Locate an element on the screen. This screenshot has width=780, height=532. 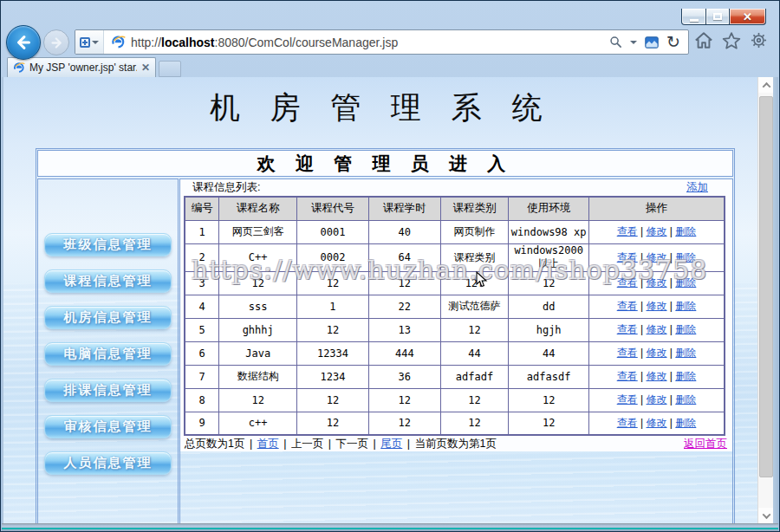
scroll-down-button is located at coordinates (766, 516).